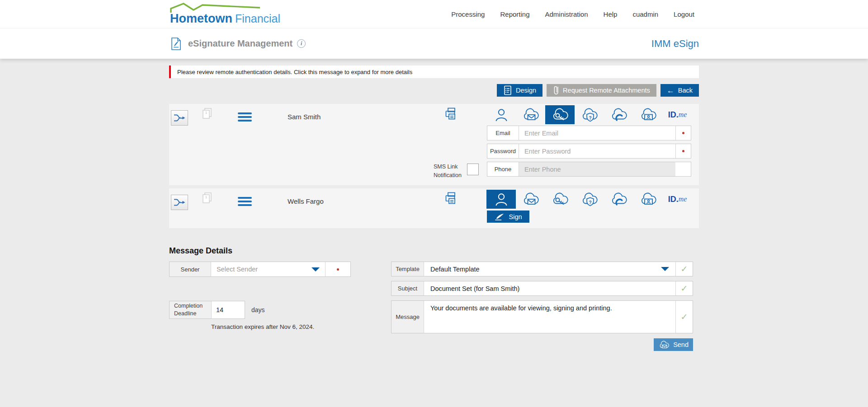  What do you see at coordinates (674, 345) in the screenshot?
I see `send-button: Send` at bounding box center [674, 345].